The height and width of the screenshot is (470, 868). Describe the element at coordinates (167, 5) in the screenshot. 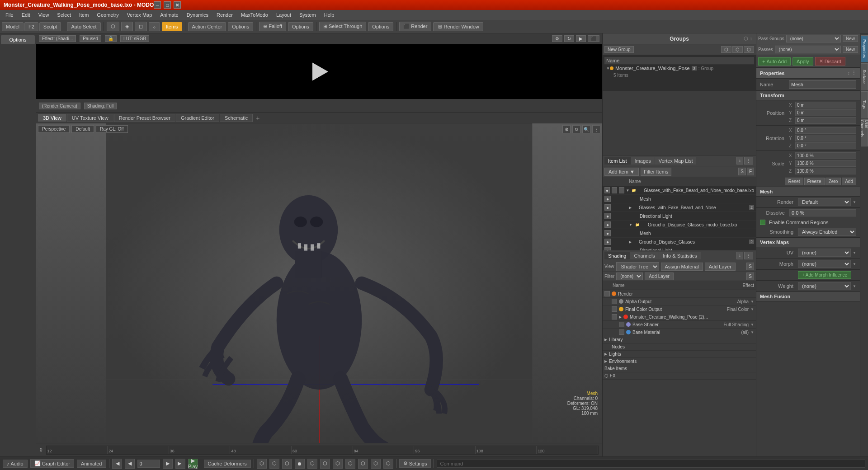

I see `maximize-button: □` at that location.